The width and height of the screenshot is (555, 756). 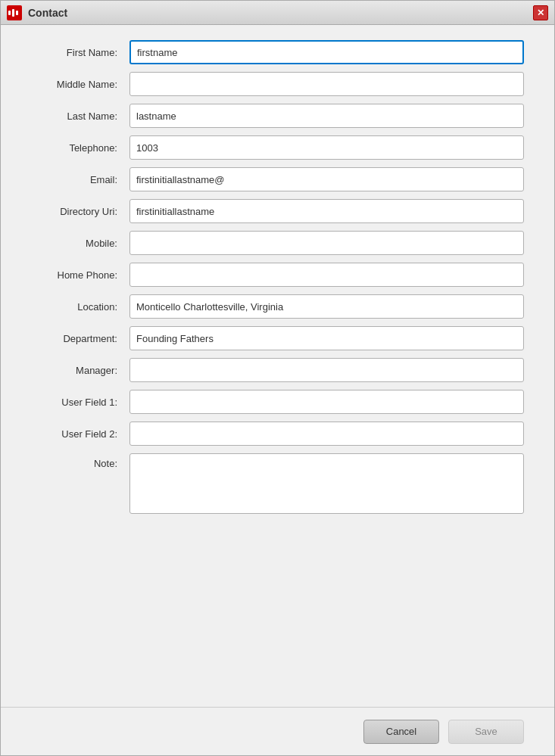 I want to click on form-row-user-field-2: User Field 2:, so click(x=277, y=434).